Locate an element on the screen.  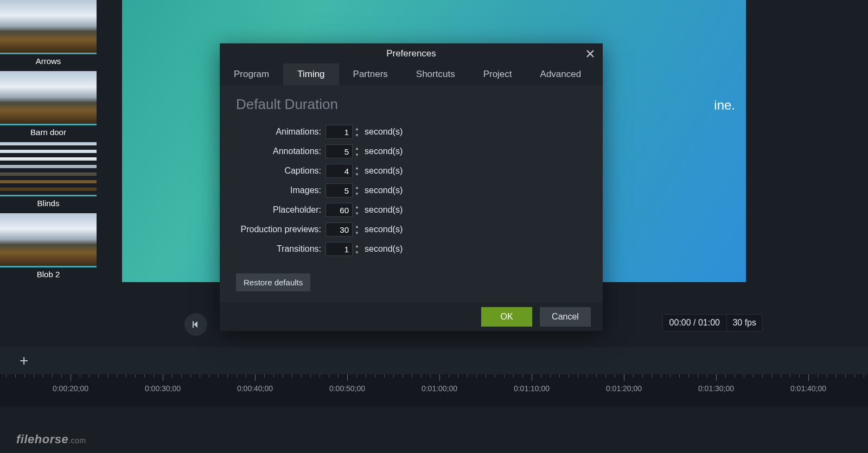
duration-label: Images: is located at coordinates (281, 190).